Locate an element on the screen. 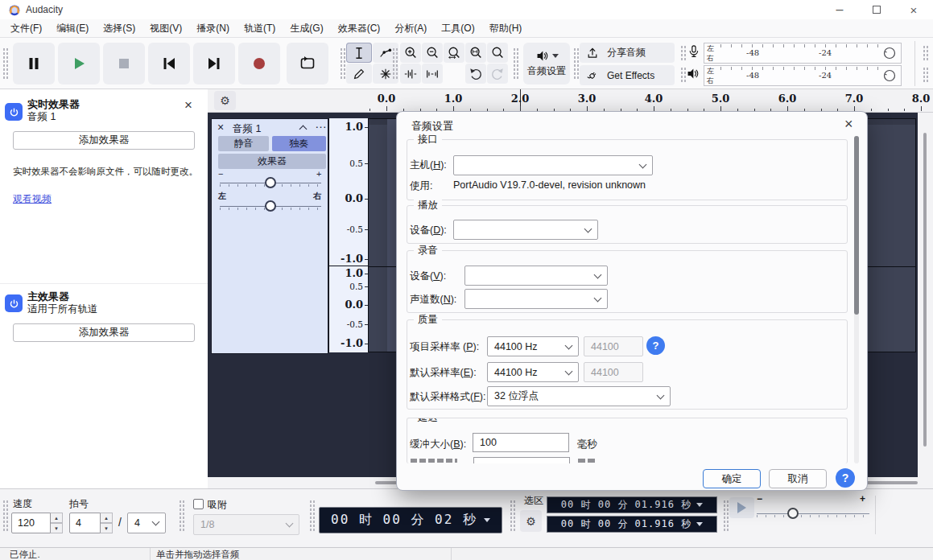 This screenshot has width=933, height=560. menu-item-轨道(T): 轨道(T) is located at coordinates (259, 29).